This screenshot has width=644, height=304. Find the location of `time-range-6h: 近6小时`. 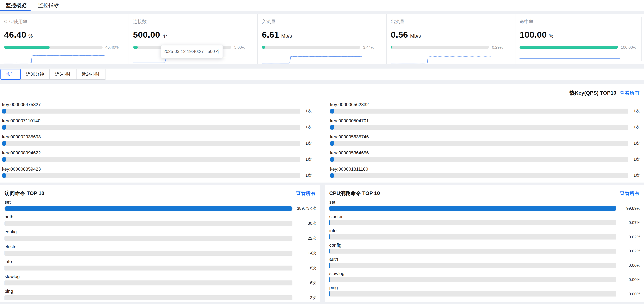

time-range-6h: 近6小时 is located at coordinates (63, 74).